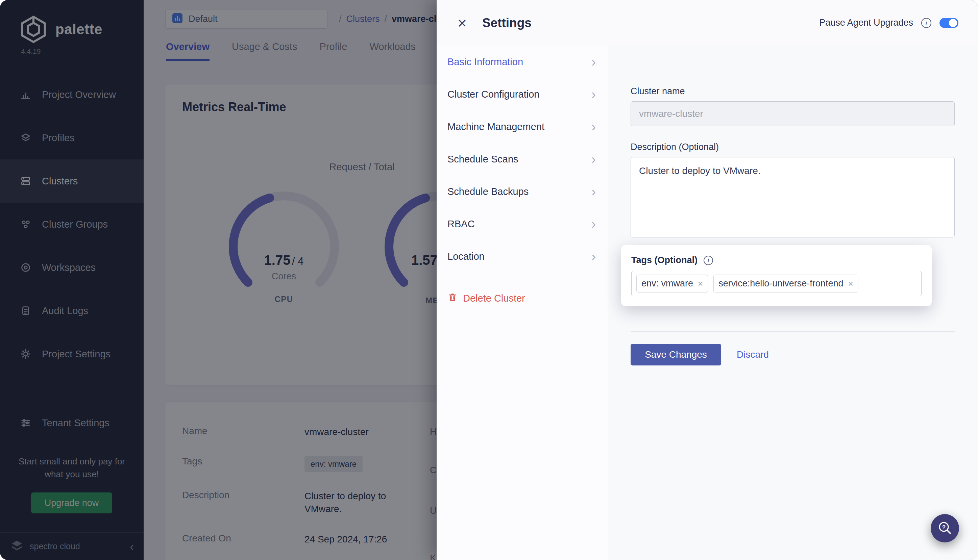 The image size is (978, 560). What do you see at coordinates (776, 275) in the screenshot?
I see `tags-highlight-card: Tags (Optional) i env: vmware × service:…` at bounding box center [776, 275].